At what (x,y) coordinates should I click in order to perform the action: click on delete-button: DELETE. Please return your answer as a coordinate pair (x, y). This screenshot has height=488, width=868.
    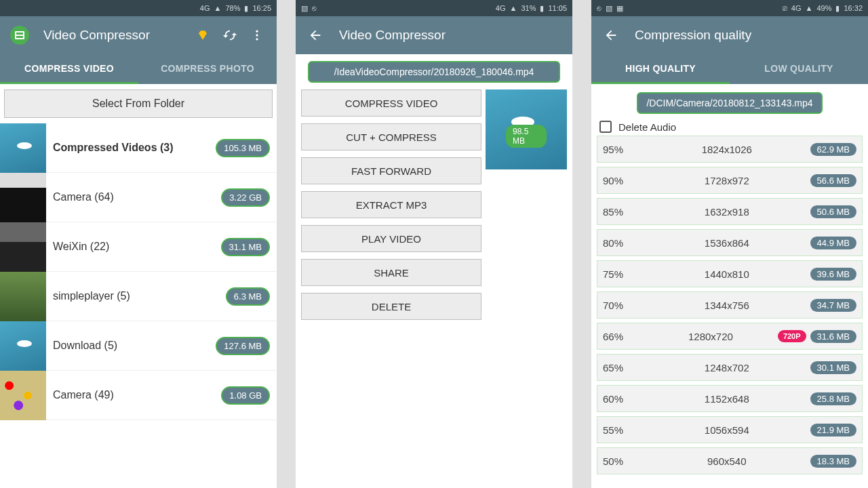
    Looking at the image, I should click on (391, 306).